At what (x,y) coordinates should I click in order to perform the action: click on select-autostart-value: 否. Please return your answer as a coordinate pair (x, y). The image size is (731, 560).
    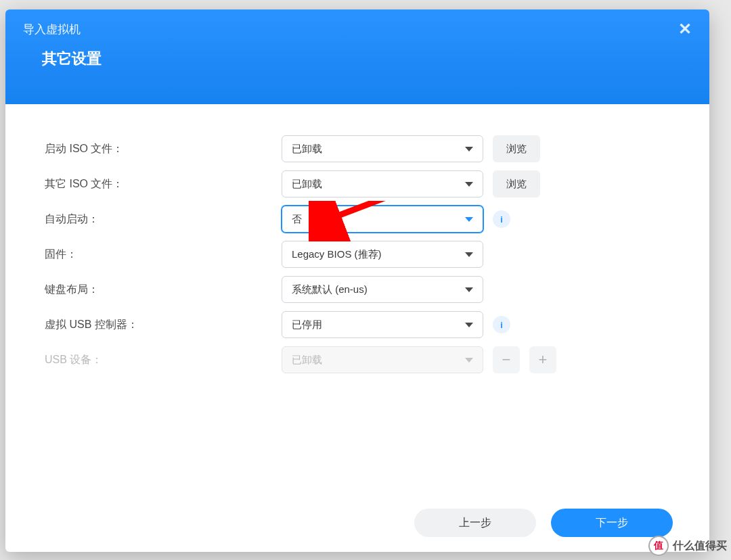
    Looking at the image, I should click on (296, 219).